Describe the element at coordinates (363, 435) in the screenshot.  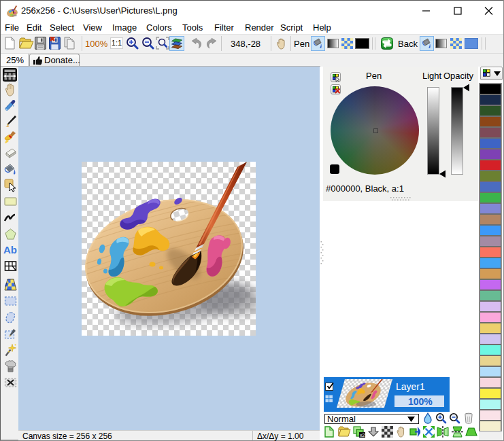
I see `svg-text: x2` at that location.